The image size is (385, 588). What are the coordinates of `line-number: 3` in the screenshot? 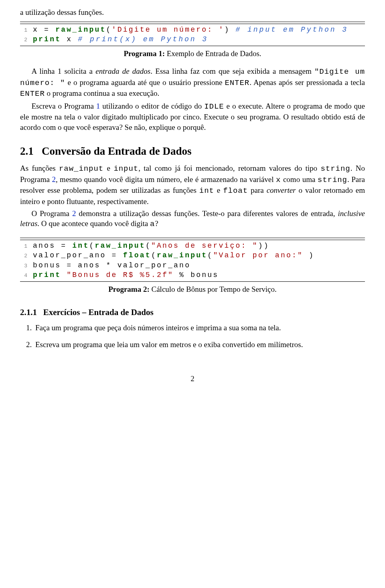 It's located at (24, 266).